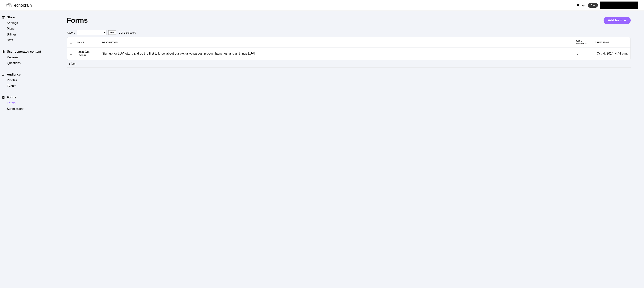 The height and width of the screenshot is (288, 644). I want to click on table-header-row: NAME DESCRIPTION FORM ENDPOINT CREATED A…, so click(349, 42).